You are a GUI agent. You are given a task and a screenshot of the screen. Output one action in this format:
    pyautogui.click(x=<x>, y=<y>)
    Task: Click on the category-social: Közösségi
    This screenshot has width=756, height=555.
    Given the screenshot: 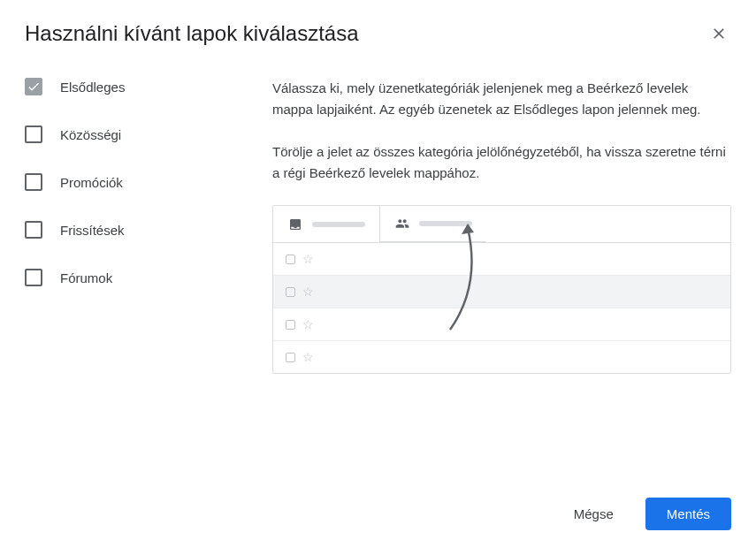 What is the action you would take?
    pyautogui.click(x=131, y=134)
    